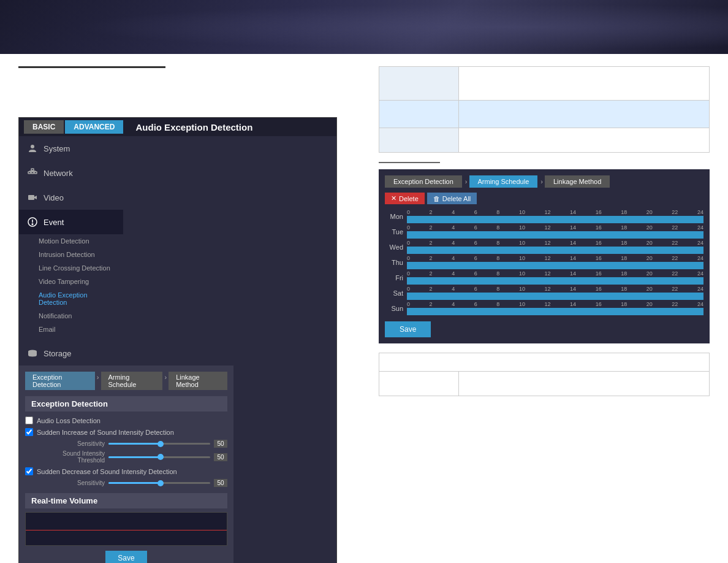 This screenshot has height=563, width=728. Describe the element at coordinates (32, 197) in the screenshot. I see `camera-icon` at that location.